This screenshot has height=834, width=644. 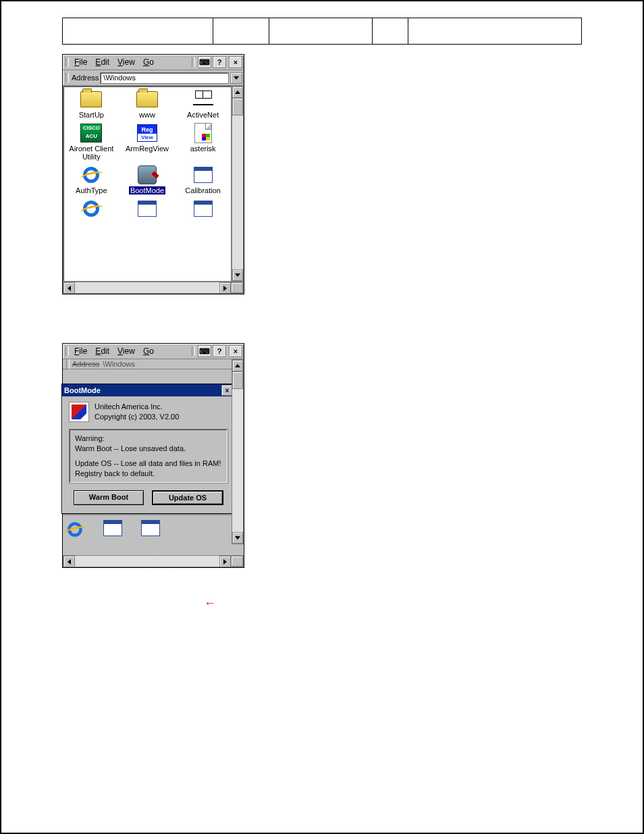 I want to click on explorer-window-1: File Edit View Go ⌨ ? × Address \Windows…, so click(x=153, y=174).